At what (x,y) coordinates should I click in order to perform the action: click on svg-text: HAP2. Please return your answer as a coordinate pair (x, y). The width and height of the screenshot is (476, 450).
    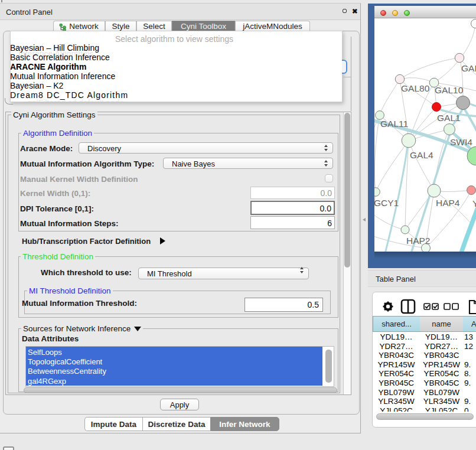
    Looking at the image, I should click on (418, 241).